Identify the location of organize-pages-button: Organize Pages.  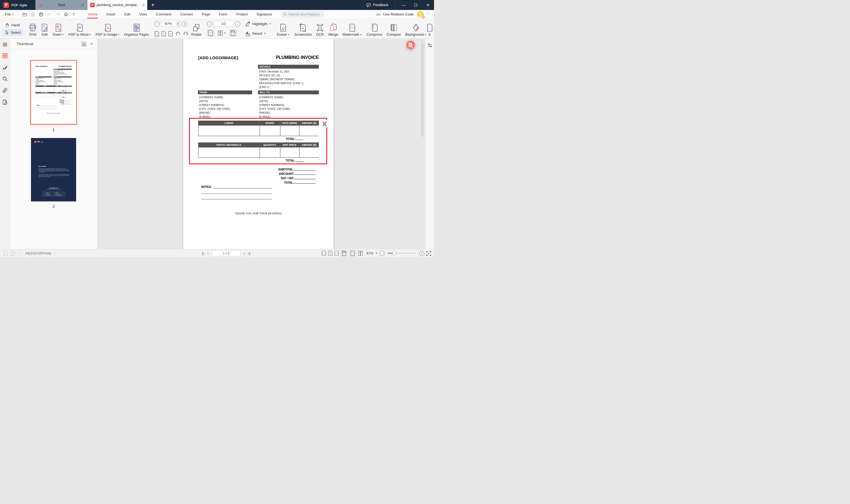
(137, 29).